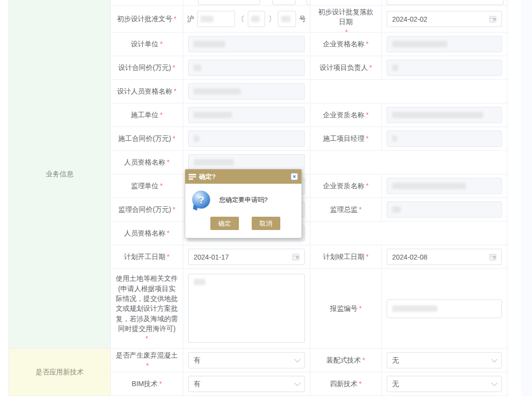 The image size is (532, 396). Describe the element at coordinates (147, 309) in the screenshot. I see `label-land-doc: 使用土地等相关文件(申请人根据项目实际情况，提交供地批文或规划设计方案批复，若涉…` at that location.